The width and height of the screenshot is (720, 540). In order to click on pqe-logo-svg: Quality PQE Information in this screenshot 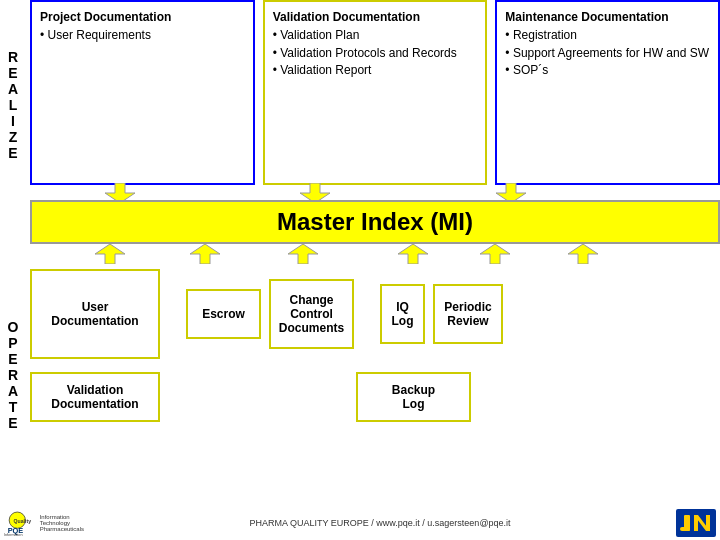, I will do `click(24, 524)`.